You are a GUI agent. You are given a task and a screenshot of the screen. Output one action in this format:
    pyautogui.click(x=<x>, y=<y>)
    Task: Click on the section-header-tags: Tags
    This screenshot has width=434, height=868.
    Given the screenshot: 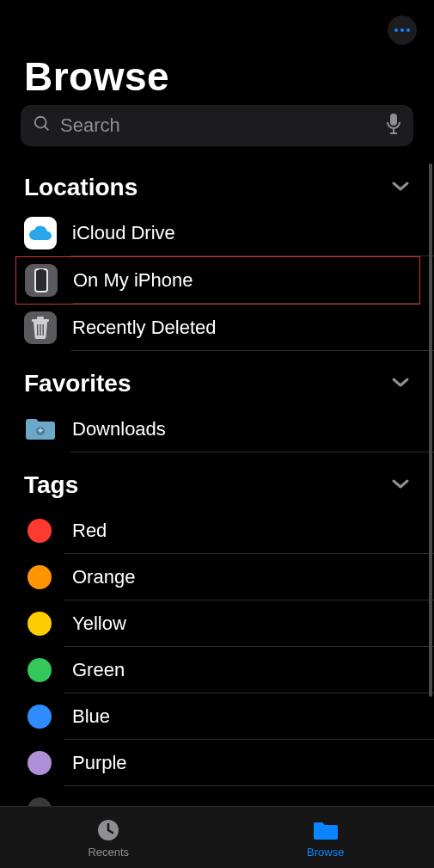 What is the action you would take?
    pyautogui.click(x=217, y=480)
    